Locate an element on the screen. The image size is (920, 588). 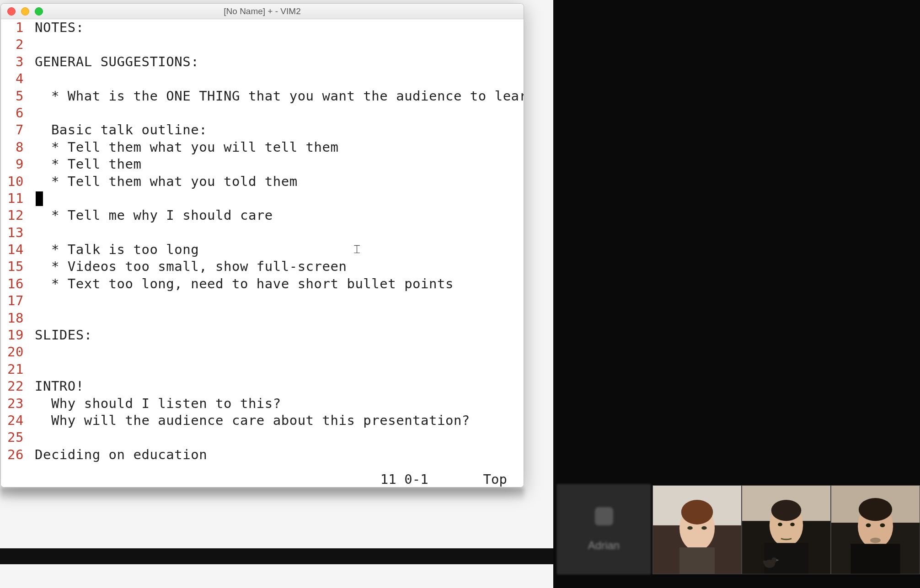
editor-line: 5 * What is the ONE THING that you want … is located at coordinates (262, 96).